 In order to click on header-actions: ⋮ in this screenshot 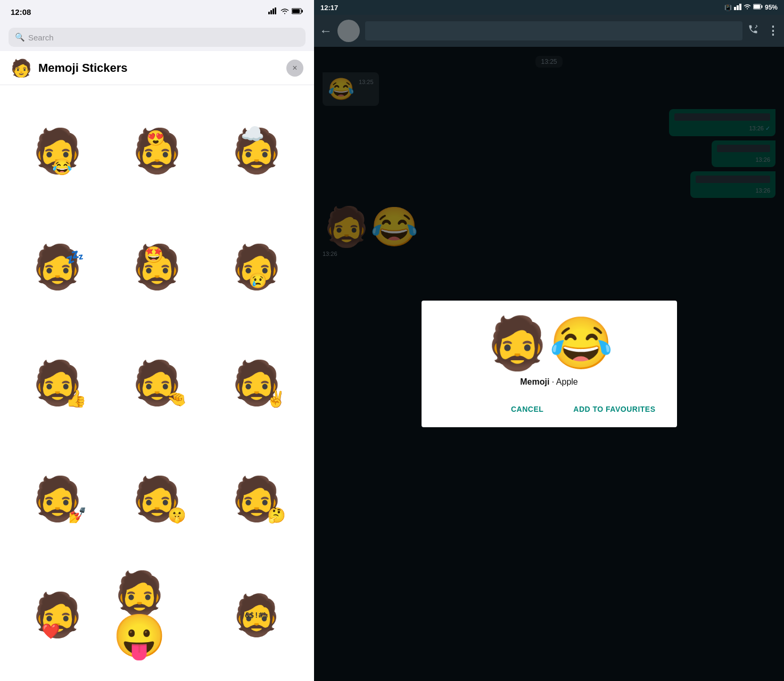, I will do `click(763, 31)`.